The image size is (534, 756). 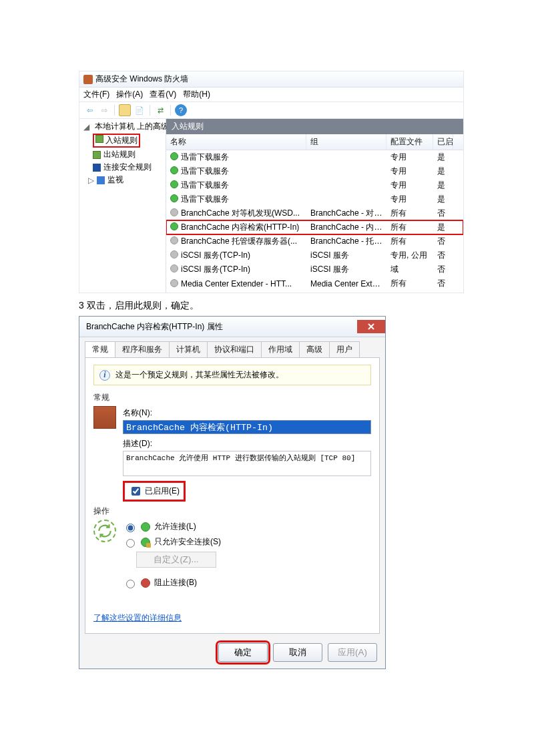 I want to click on ok-button: 确定, so click(x=243, y=652).